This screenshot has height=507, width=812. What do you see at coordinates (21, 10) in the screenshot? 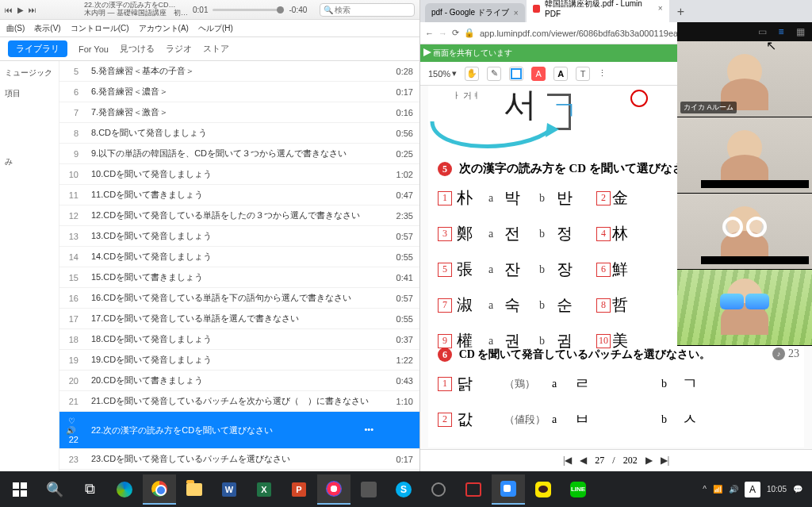
I see `play-button: ▶` at bounding box center [21, 10].